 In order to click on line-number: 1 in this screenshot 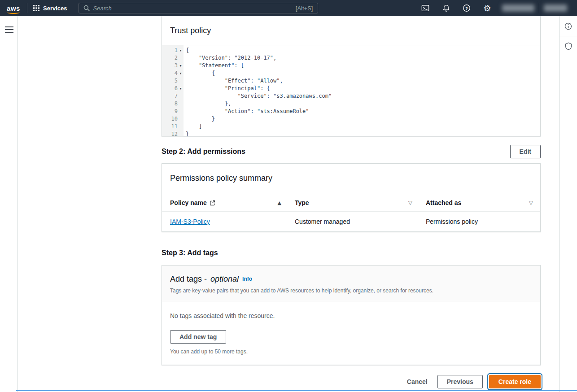, I will do `click(170, 50)`.